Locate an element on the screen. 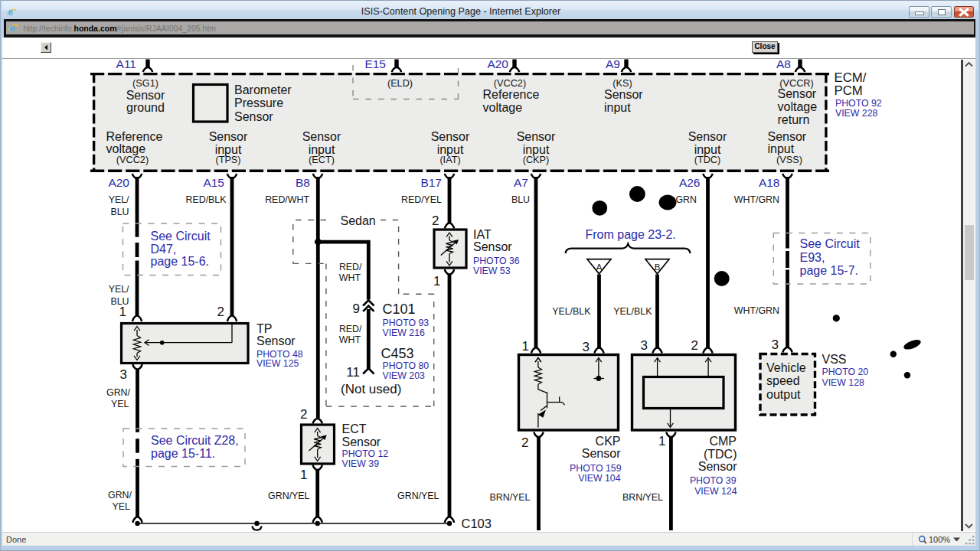 The image size is (980, 551). svg-text: RED/WHT is located at coordinates (287, 200).